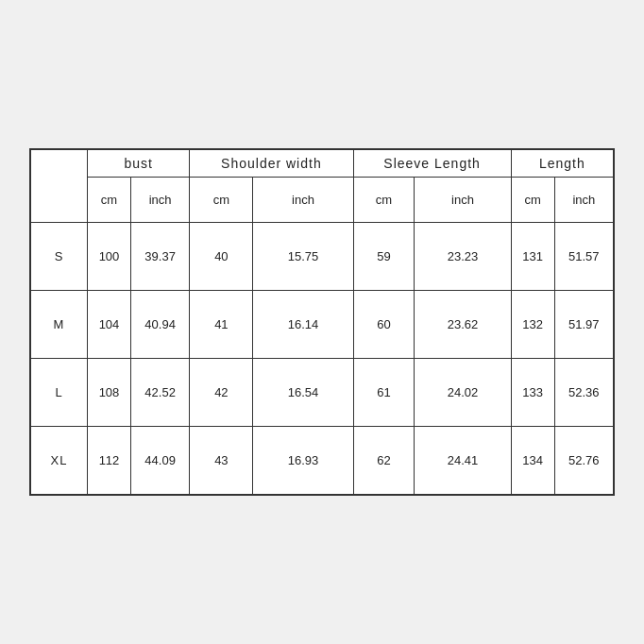 The width and height of the screenshot is (644, 644). What do you see at coordinates (383, 325) in the screenshot?
I see `data-cell: 60` at bounding box center [383, 325].